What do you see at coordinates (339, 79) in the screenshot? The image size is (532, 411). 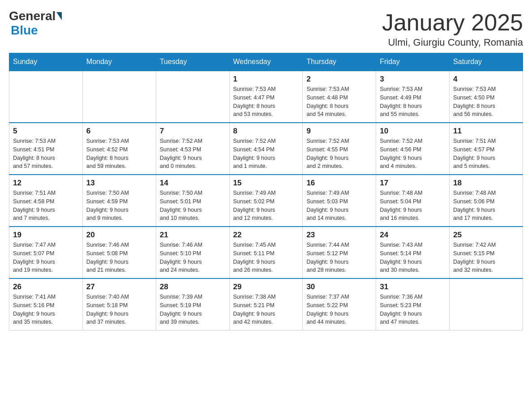 I see `day-number: 2` at bounding box center [339, 79].